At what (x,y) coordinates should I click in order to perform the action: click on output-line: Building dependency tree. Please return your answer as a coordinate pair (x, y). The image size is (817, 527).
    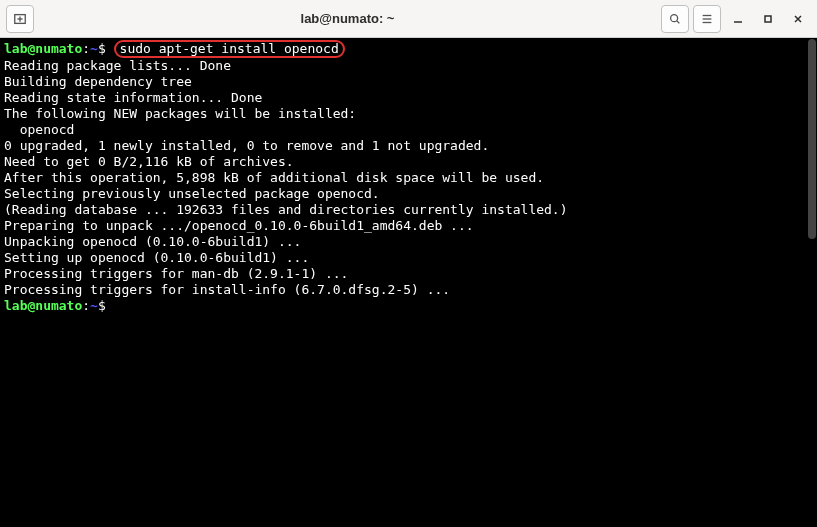
    Looking at the image, I should click on (408, 82).